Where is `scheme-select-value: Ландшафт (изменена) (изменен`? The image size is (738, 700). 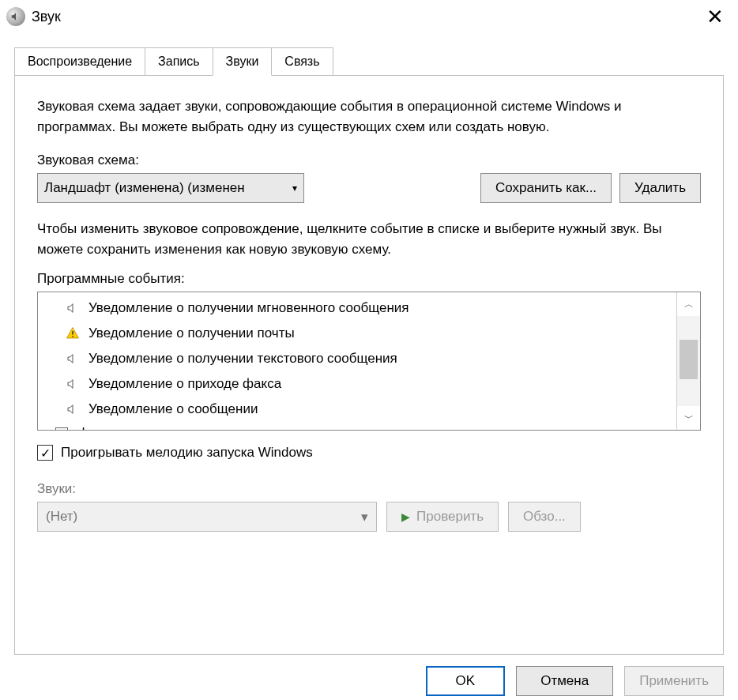
scheme-select-value: Ландшафт (изменена) (изменен is located at coordinates (145, 188).